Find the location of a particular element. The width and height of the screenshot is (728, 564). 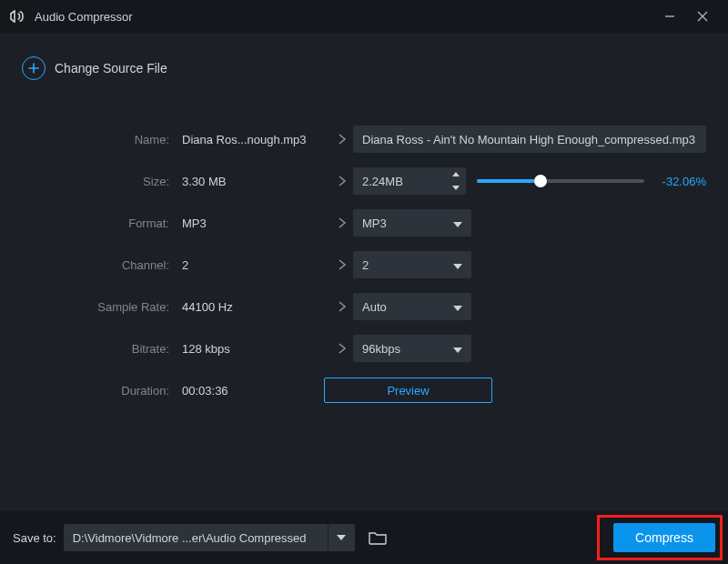

change-source-row: Change Source File is located at coordinates (364, 61).